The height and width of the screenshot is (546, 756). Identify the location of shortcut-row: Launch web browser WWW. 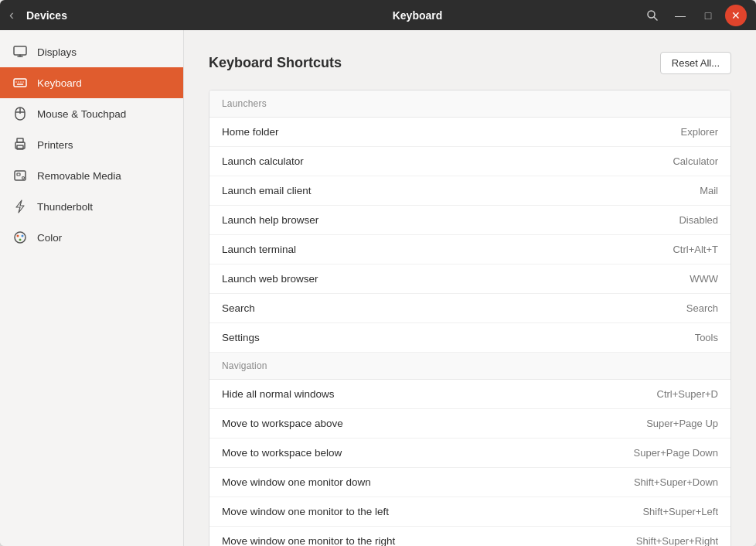
(470, 279).